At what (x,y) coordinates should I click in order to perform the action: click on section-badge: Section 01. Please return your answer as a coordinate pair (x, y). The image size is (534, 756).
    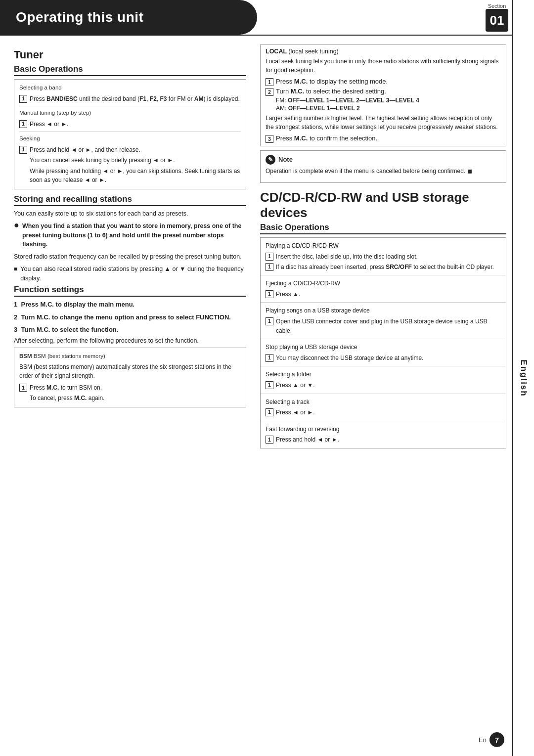
    Looking at the image, I should click on (497, 17).